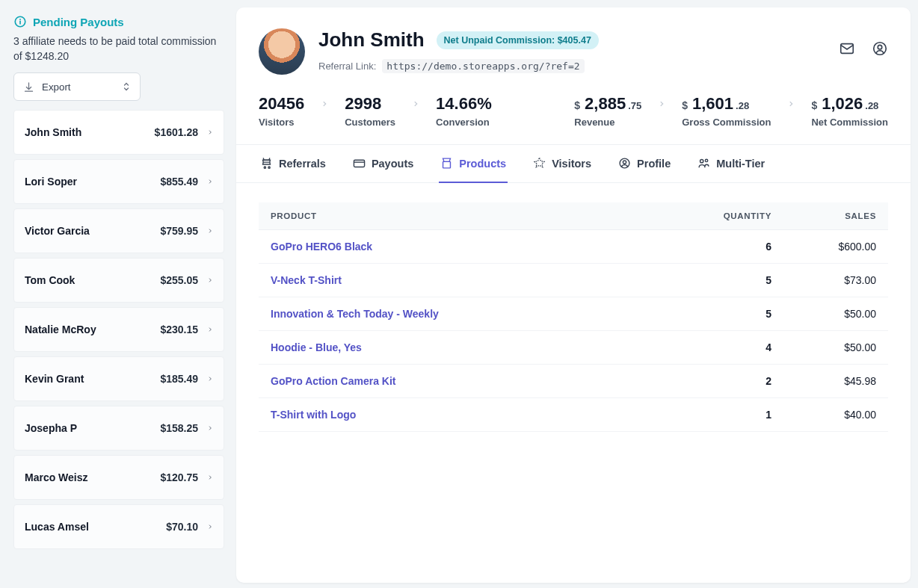  Describe the element at coordinates (731, 217) in the screenshot. I see `col-quantity: QUANTITY` at that location.